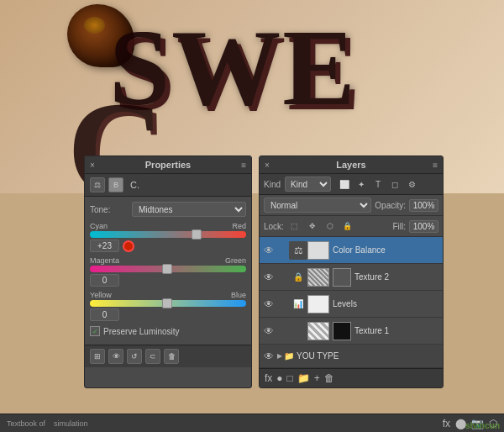 The width and height of the screenshot is (504, 432). I want to click on layer-name-levels: Levels, so click(386, 304).